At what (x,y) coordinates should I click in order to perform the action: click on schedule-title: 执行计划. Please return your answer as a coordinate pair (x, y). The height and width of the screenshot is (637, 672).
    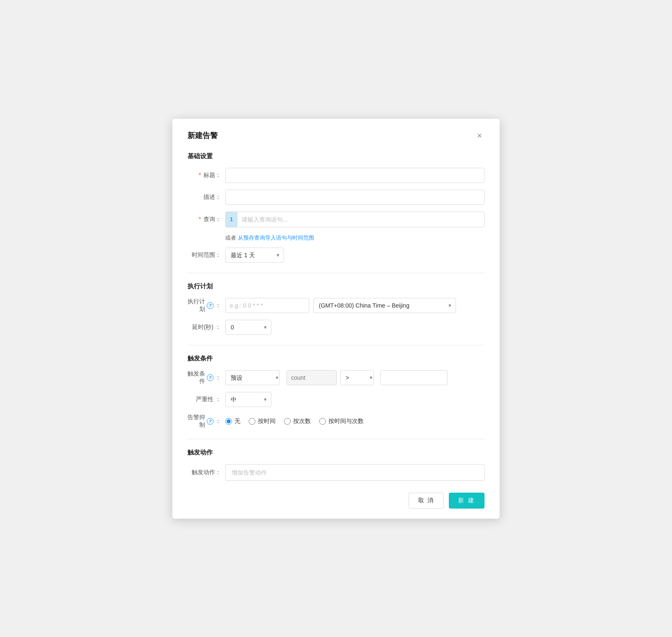
    Looking at the image, I should click on (336, 286).